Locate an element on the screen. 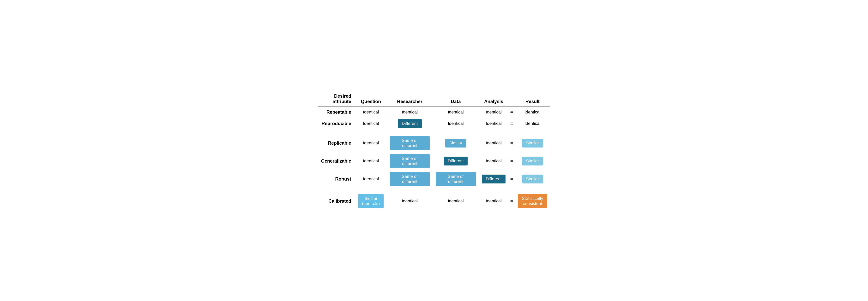 The height and width of the screenshot is (301, 868). attribute-cell: Robust is located at coordinates (337, 179).